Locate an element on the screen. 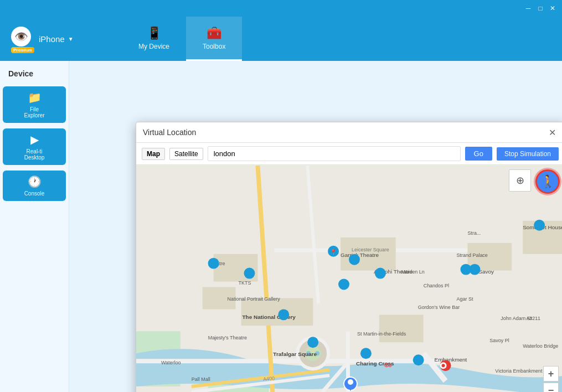 The height and width of the screenshot is (392, 562). nav-item-toolbox: 🧰 Toolbox is located at coordinates (214, 39).